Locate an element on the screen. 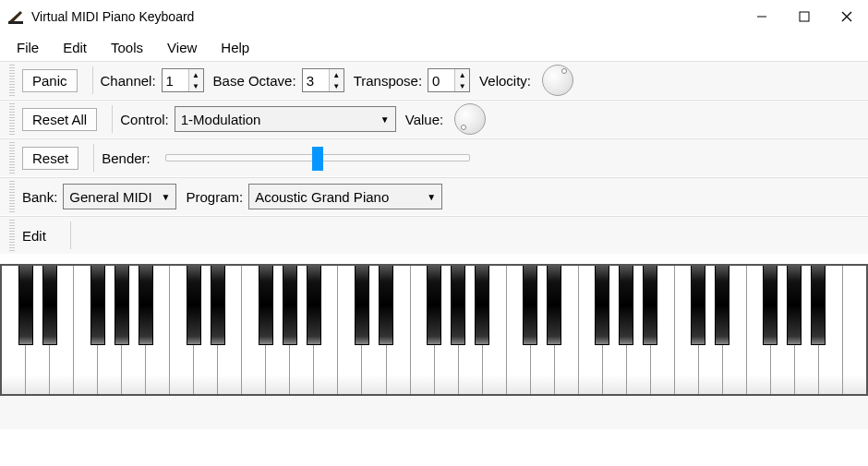 This screenshot has width=868, height=466. toolbar-control: Reset All Control: 1-Modulation ▼ Value: is located at coordinates (434, 119).